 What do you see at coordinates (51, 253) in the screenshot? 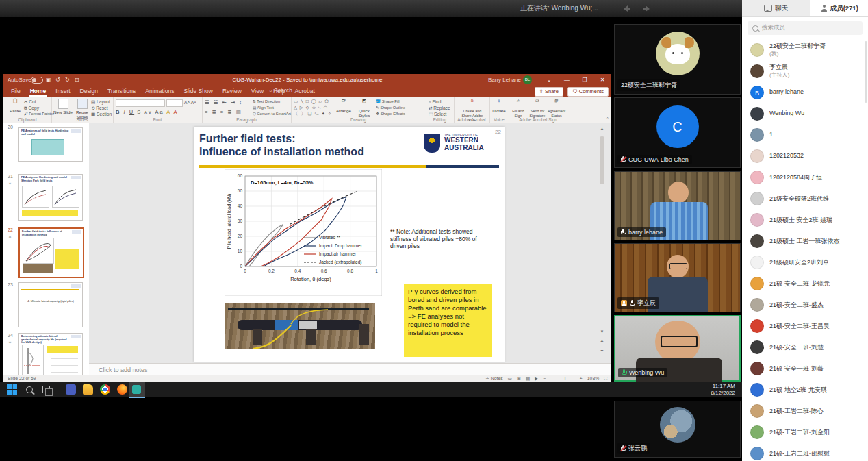
I see `slide-thumbnail-22-selected: Further field tests: Influence of instal…` at bounding box center [51, 253].